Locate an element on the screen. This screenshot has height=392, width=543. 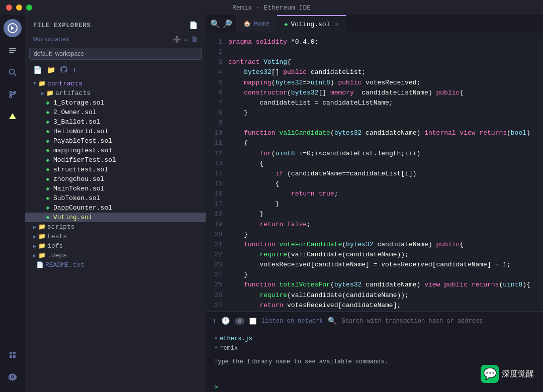
sol-icon-3ballot: ◈ is located at coordinates (48, 122).